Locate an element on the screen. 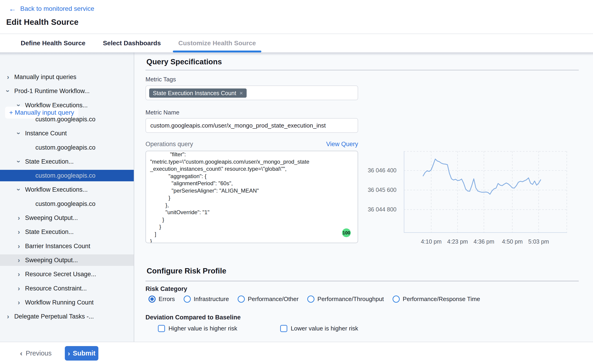 The width and height of the screenshot is (593, 364). risk-option-errors: Errors is located at coordinates (162, 299).